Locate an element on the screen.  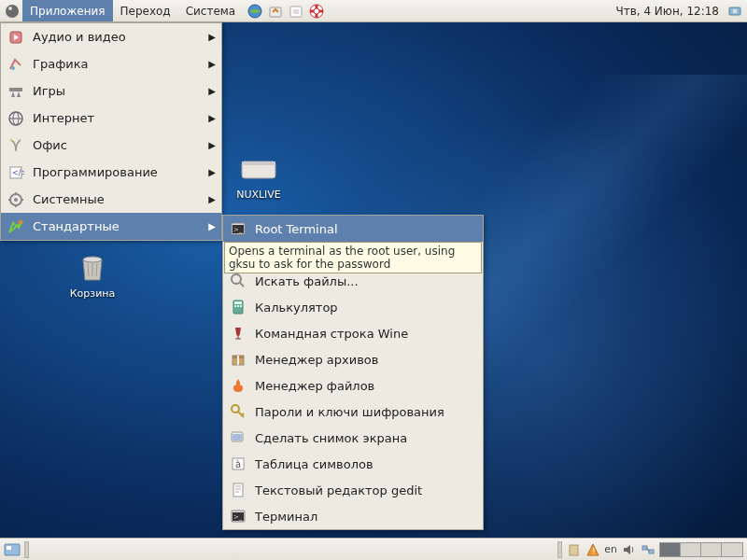
submenu-file-manager: Менеджер файлов is located at coordinates (353, 385).